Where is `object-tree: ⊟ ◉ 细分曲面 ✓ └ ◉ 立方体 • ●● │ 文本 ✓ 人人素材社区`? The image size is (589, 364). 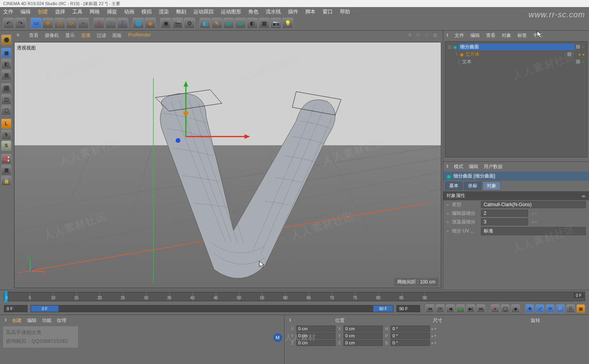
object-tree: ⊟ ◉ 细分曲面 ✓ └ ◉ 立方体 • ●● │ 文本 ✓ 人人素材社区 is located at coordinates (516, 99).